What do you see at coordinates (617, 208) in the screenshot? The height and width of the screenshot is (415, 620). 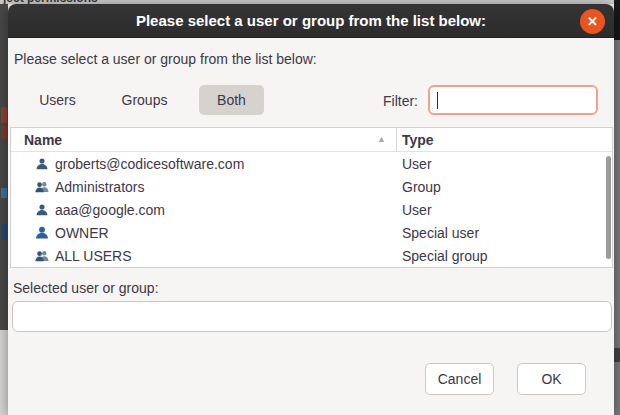 I see `background-window-right-edge` at bounding box center [617, 208].